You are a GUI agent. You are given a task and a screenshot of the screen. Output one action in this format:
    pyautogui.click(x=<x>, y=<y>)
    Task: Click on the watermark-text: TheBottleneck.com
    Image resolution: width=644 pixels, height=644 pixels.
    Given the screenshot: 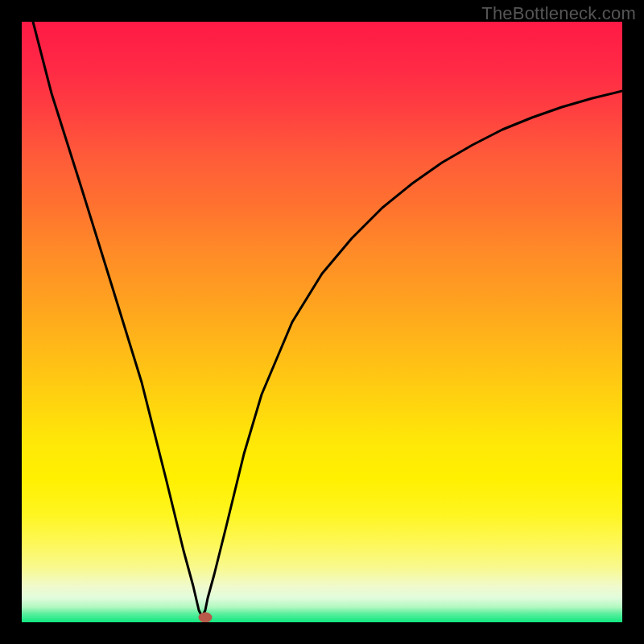 What is the action you would take?
    pyautogui.click(x=559, y=14)
    